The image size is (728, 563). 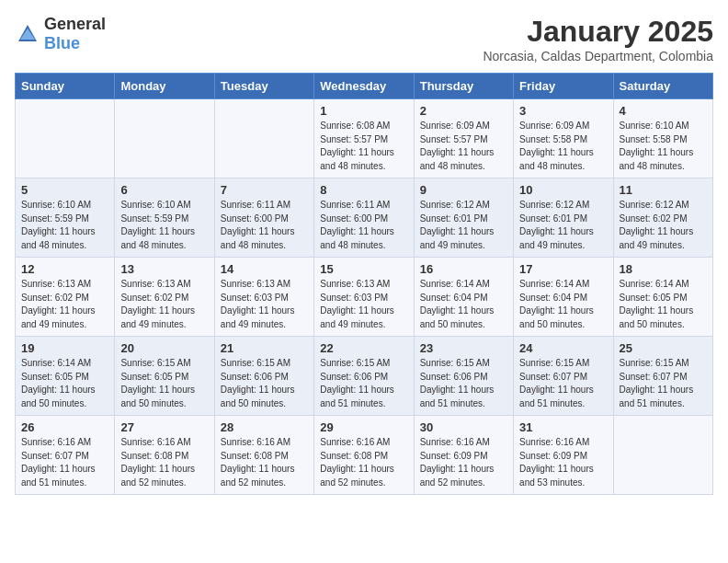 What do you see at coordinates (463, 218) in the screenshot?
I see `calendar-cell: 9Sunrise: 6:12 AM Sunset: 6:01 PM Daylig…` at bounding box center [463, 218].